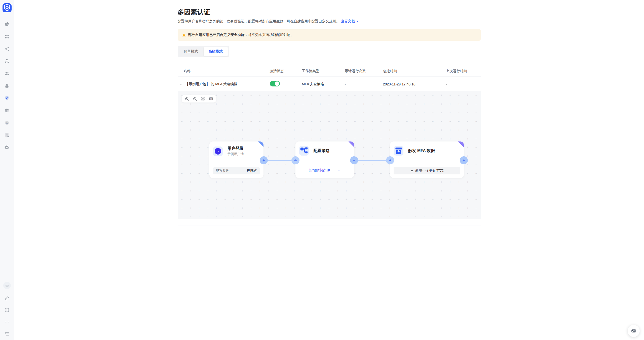 This screenshot has width=644, height=340. What do you see at coordinates (295, 160) in the screenshot?
I see `connector-arrow` at bounding box center [295, 160].